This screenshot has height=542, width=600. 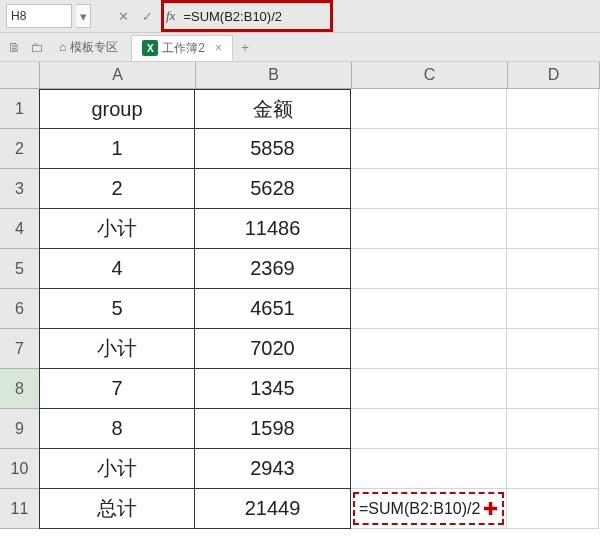 I want to click on row-header: 3, so click(x=20, y=189).